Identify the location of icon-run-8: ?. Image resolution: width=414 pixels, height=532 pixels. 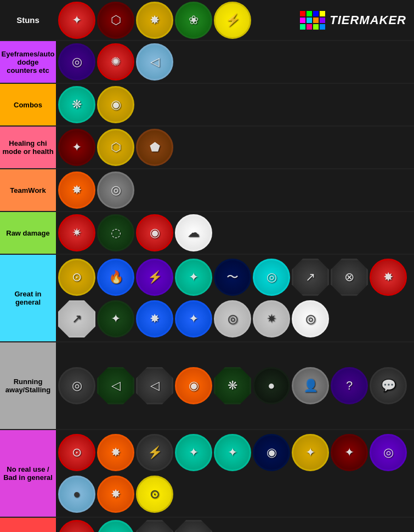
(349, 386).